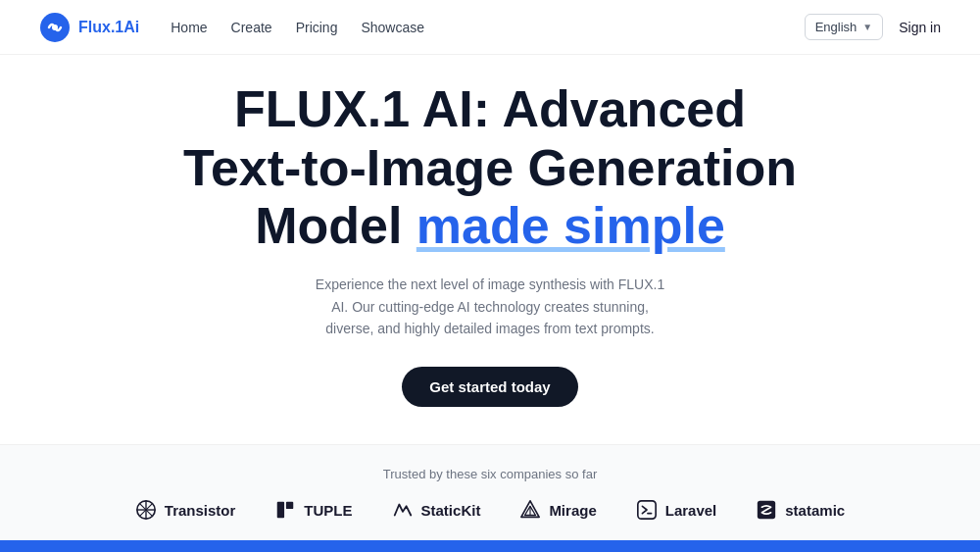  Describe the element at coordinates (109, 27) in the screenshot. I see `logo-text: Flux.1Ai` at that location.